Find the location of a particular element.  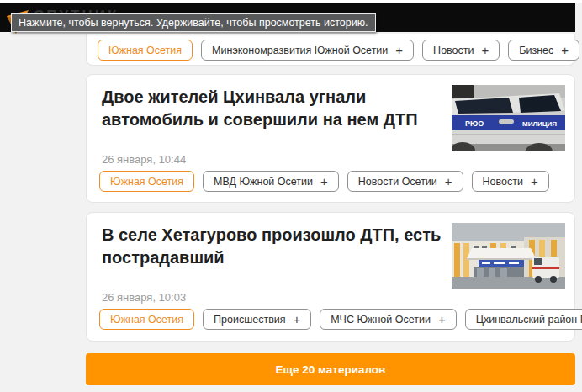

tags-row: Южная Осетия Происшествия + МЧС Южной Ос… is located at coordinates (341, 320).